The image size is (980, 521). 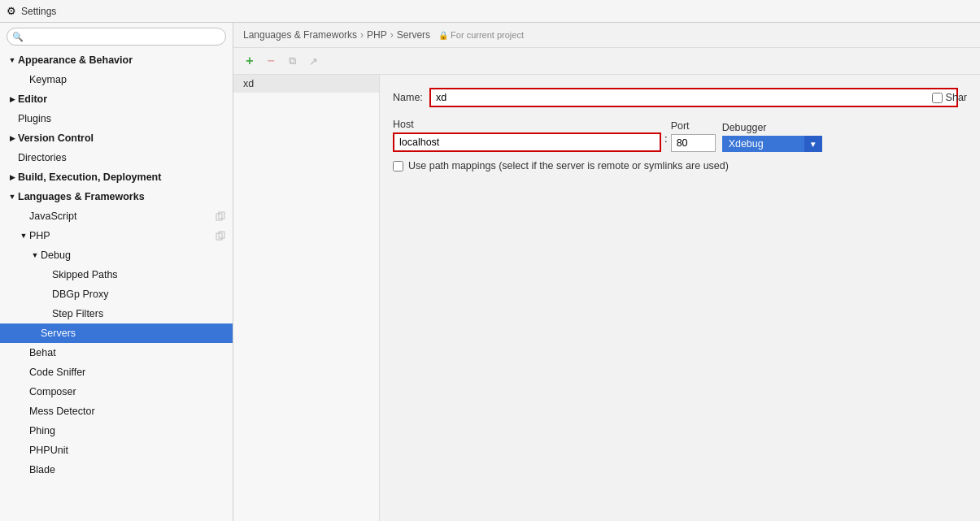 I want to click on arrow-icon-mess-detector, so click(x=24, y=411).